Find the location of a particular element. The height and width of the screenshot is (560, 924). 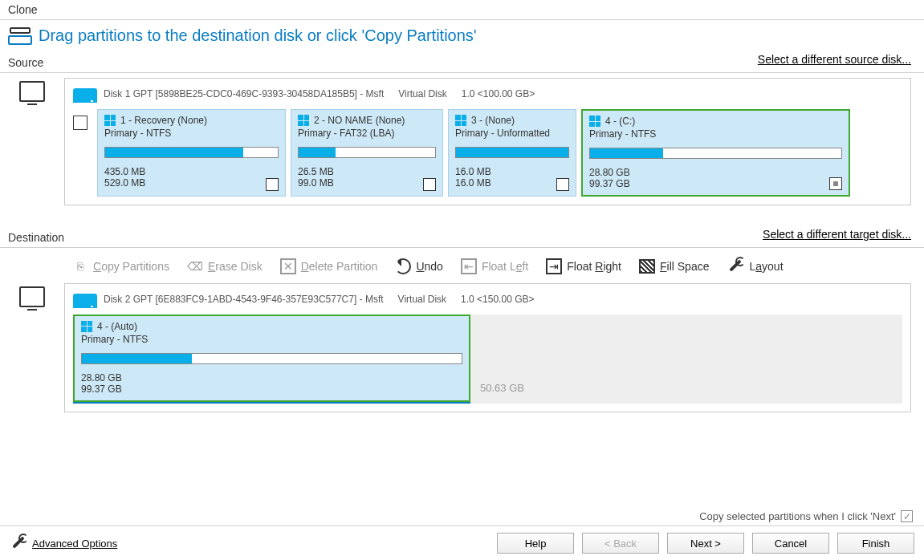

source-label: Source is located at coordinates (26, 62).